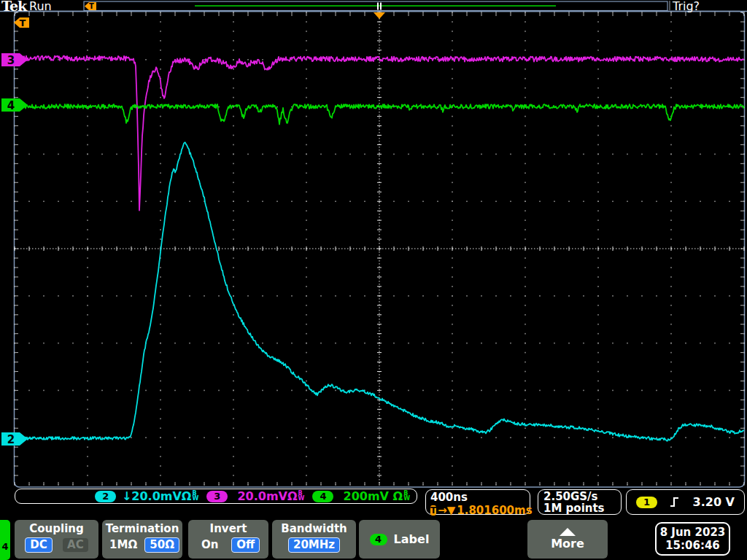 Image resolution: width=747 pixels, height=560 pixels. Describe the element at coordinates (713, 502) in the screenshot. I see `trigger-level-value: 3.20 V` at that location.